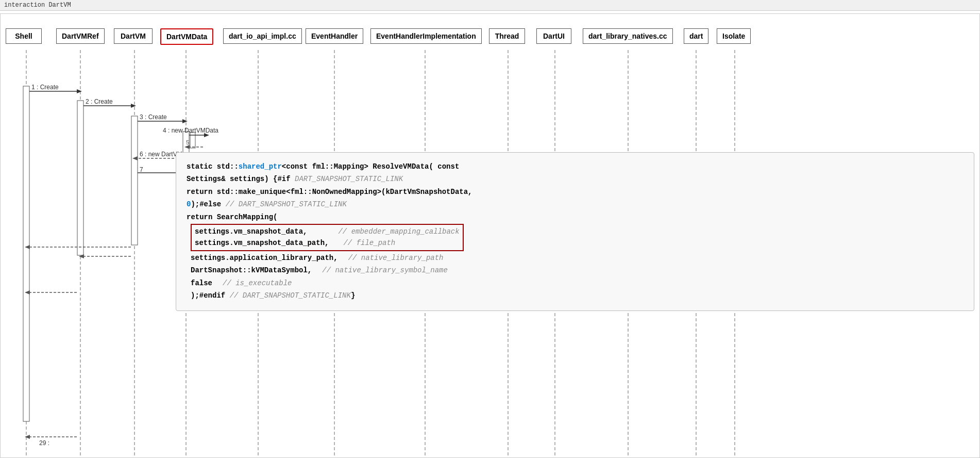 This screenshot has height=458, width=980. What do you see at coordinates (575, 179) in the screenshot?
I see `code-line-2: Settings& settings) {#if DART_SNAPSHOT_S…` at bounding box center [575, 179].